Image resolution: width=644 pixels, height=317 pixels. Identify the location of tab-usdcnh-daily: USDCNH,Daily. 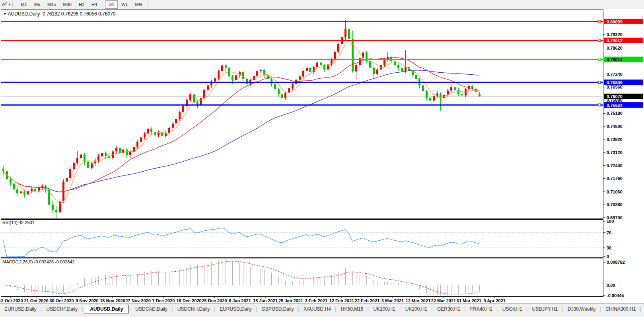
(193, 309).